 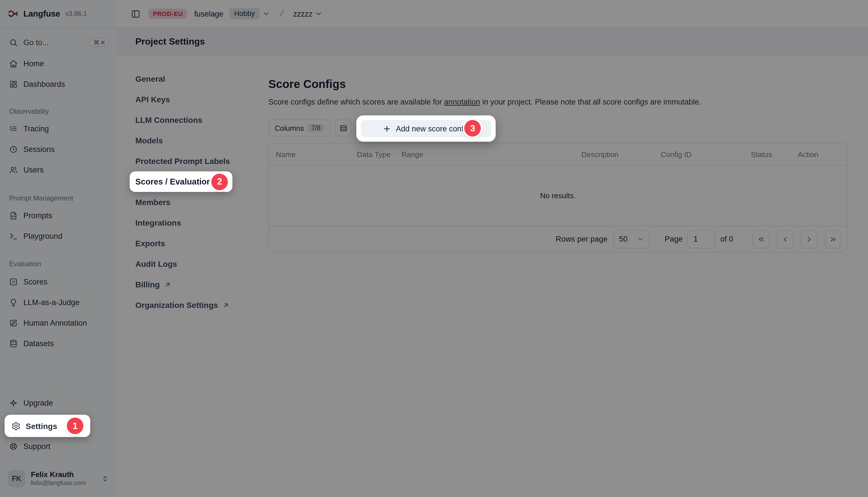 What do you see at coordinates (14, 128) in the screenshot?
I see `list-tree-icon` at bounding box center [14, 128].